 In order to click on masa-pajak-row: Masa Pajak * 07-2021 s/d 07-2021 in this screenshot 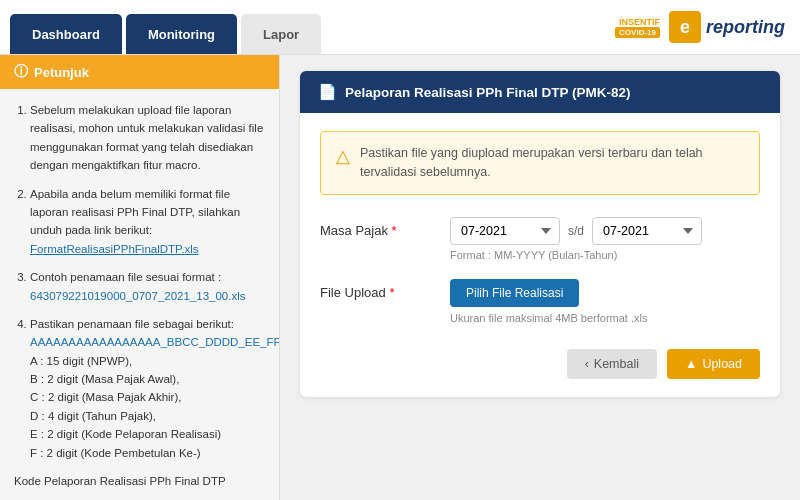, I will do `click(540, 239)`.